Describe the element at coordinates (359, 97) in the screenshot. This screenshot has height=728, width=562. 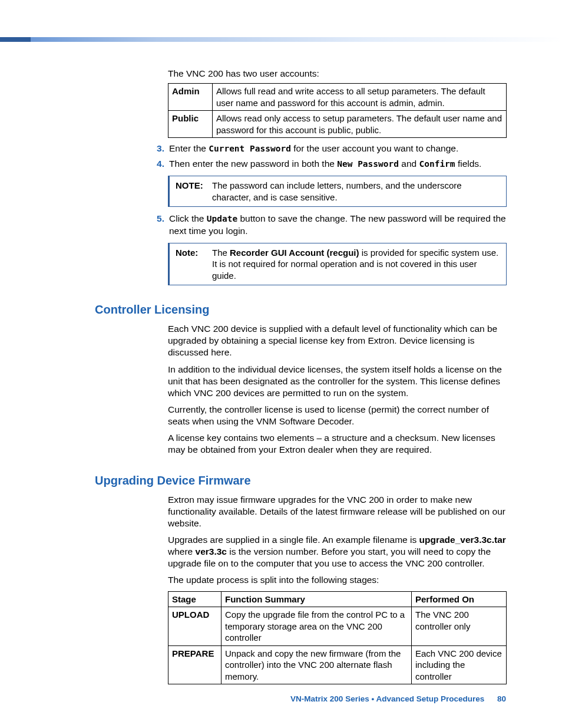
I see `account-desc: Allows full read and write access to all…` at that location.